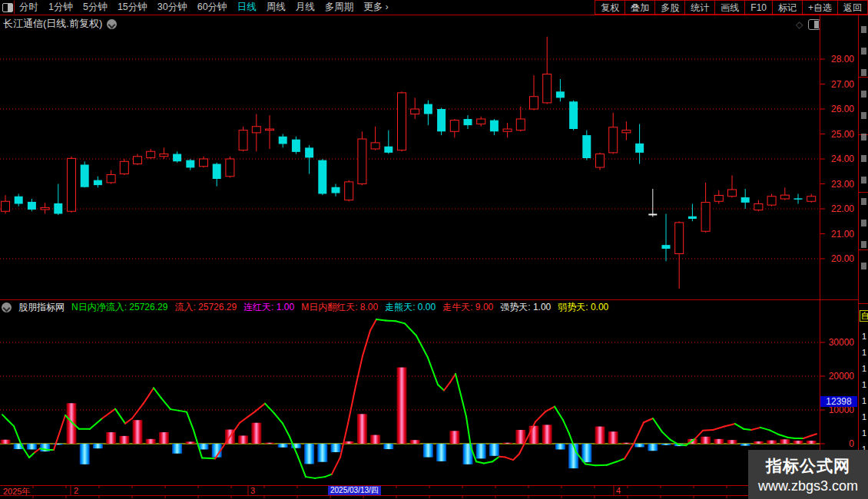  Describe the element at coordinates (701, 8) in the screenshot. I see `top-button-3: 统计` at that location.